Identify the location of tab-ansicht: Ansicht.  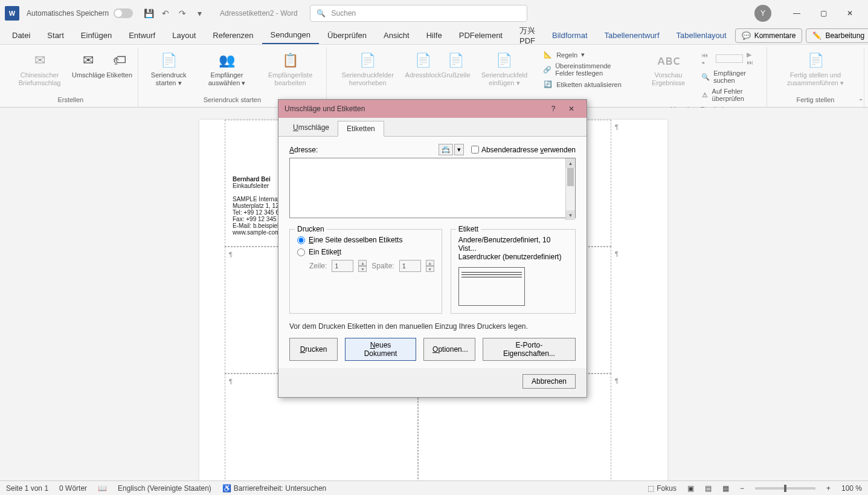
(396, 35).